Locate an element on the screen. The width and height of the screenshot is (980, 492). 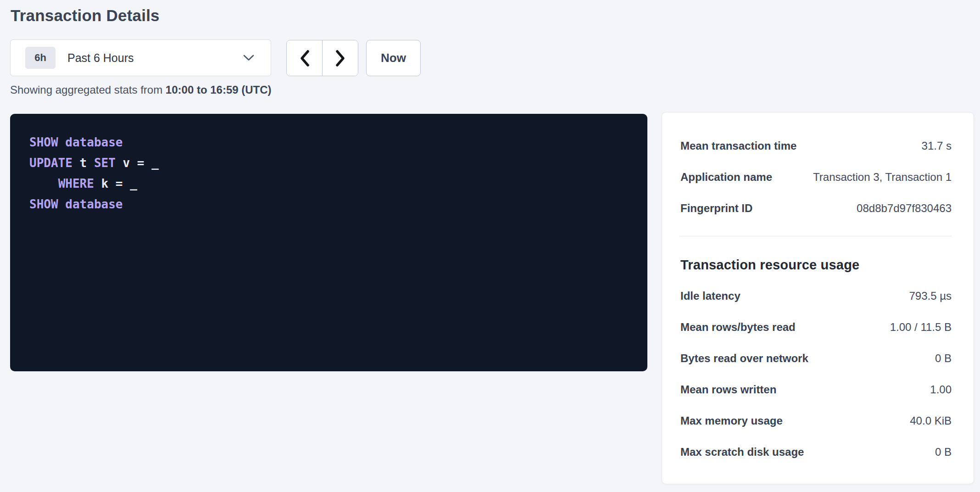
detail-label: Max memory usage is located at coordinates (731, 421).